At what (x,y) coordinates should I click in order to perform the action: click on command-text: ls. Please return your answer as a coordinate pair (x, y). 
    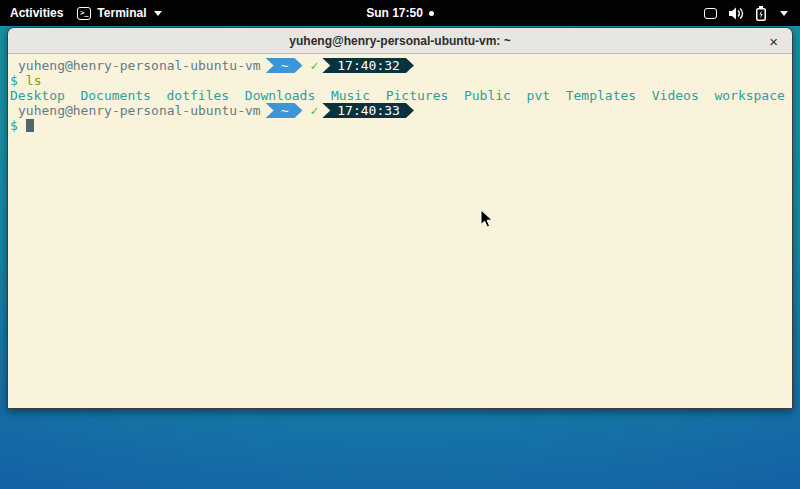
    Looking at the image, I should click on (34, 80).